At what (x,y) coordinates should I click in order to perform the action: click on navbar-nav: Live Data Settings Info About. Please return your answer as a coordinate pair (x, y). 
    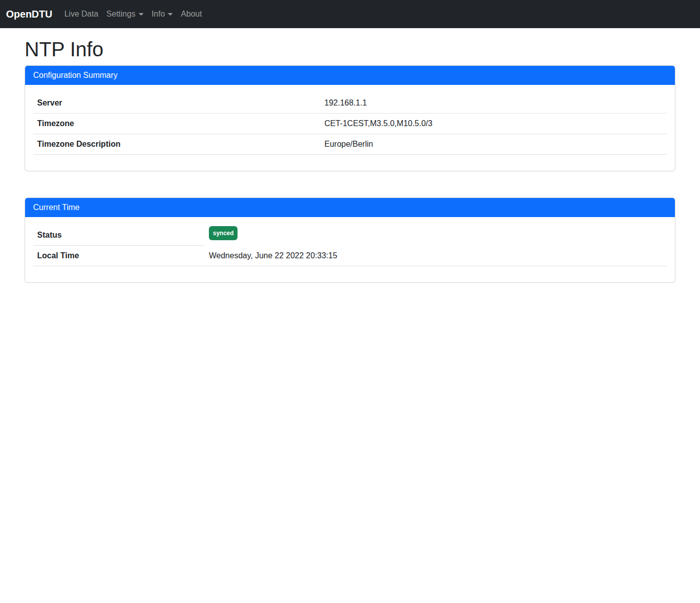
    Looking at the image, I should click on (133, 14).